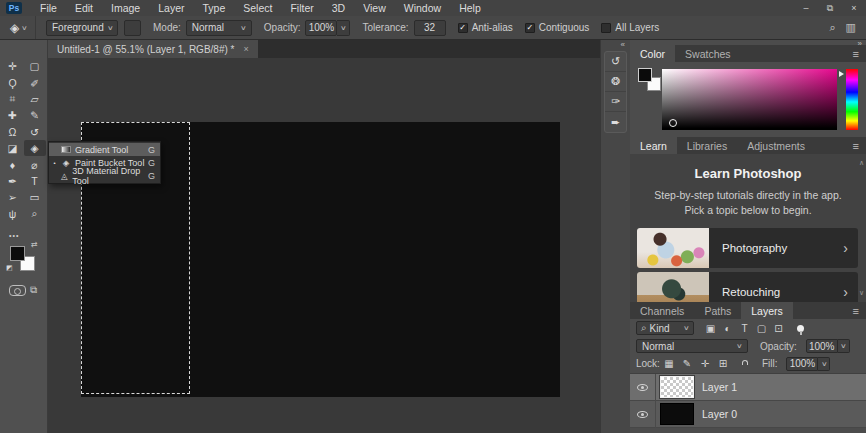 This screenshot has height=433, width=866. What do you see at coordinates (748, 248) in the screenshot?
I see `learn-card-photography: Photography ›` at bounding box center [748, 248].